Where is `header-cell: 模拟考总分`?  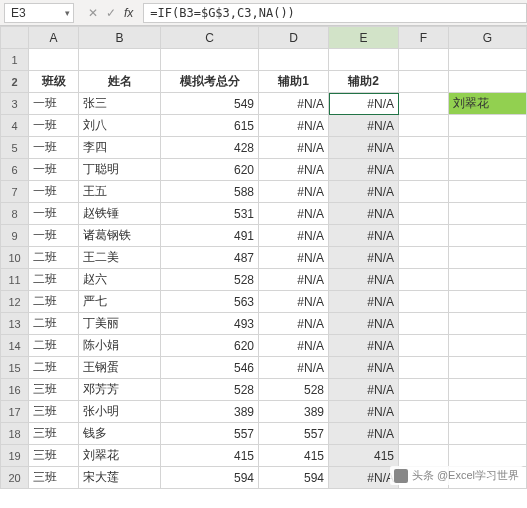 header-cell: 模拟考总分 is located at coordinates (210, 82).